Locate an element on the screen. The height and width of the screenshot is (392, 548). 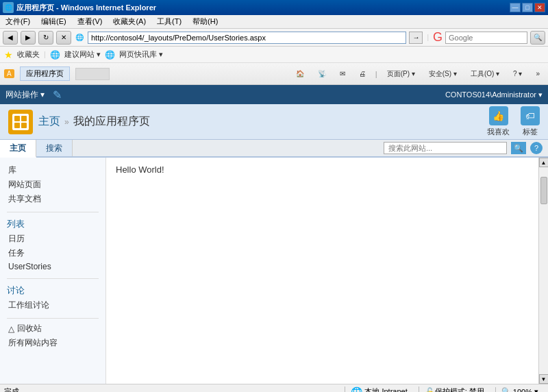
page-tool-button: 页面(P) ▾ is located at coordinates (401, 74).